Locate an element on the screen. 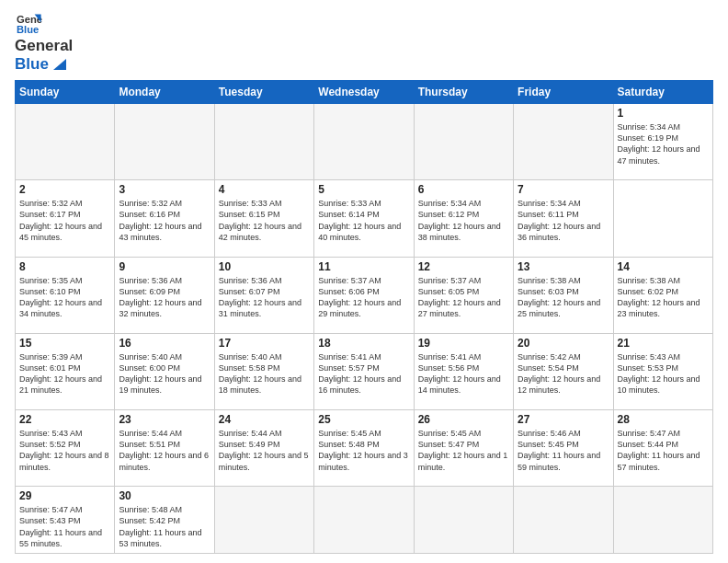  day-number: 2 is located at coordinates (64, 190).